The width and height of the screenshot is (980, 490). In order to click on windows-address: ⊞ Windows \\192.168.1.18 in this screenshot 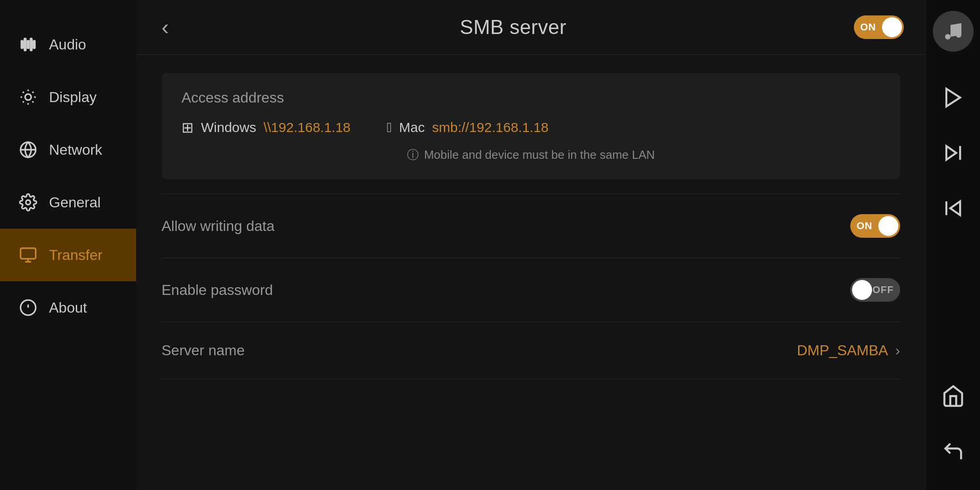, I will do `click(266, 127)`.